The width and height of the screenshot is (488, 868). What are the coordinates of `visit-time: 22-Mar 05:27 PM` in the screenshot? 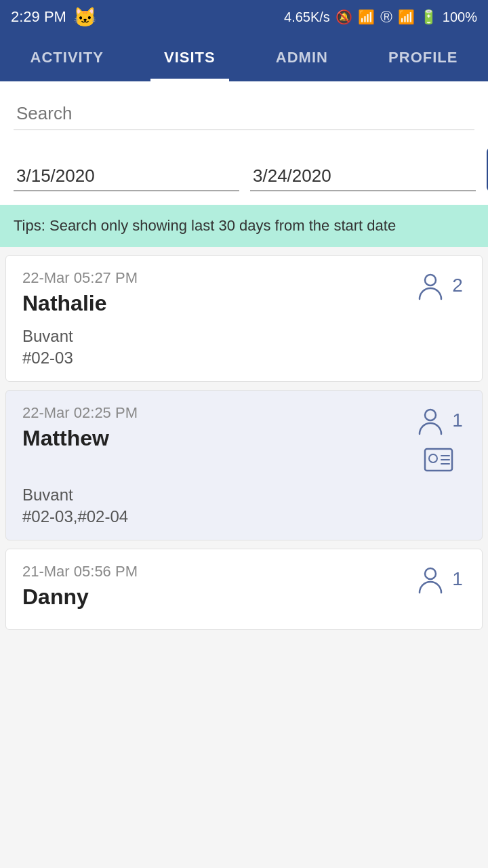 It's located at (217, 278).